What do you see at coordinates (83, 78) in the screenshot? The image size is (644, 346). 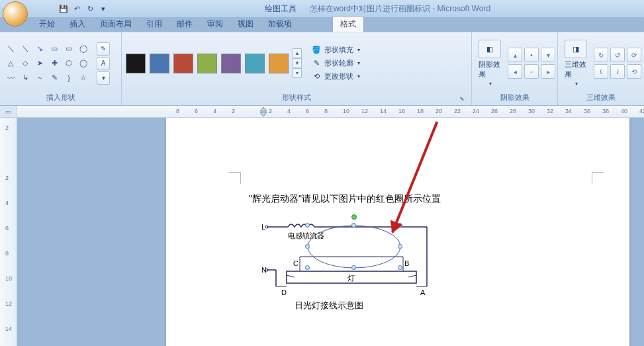 I see `shape-star: ☆` at bounding box center [83, 78].